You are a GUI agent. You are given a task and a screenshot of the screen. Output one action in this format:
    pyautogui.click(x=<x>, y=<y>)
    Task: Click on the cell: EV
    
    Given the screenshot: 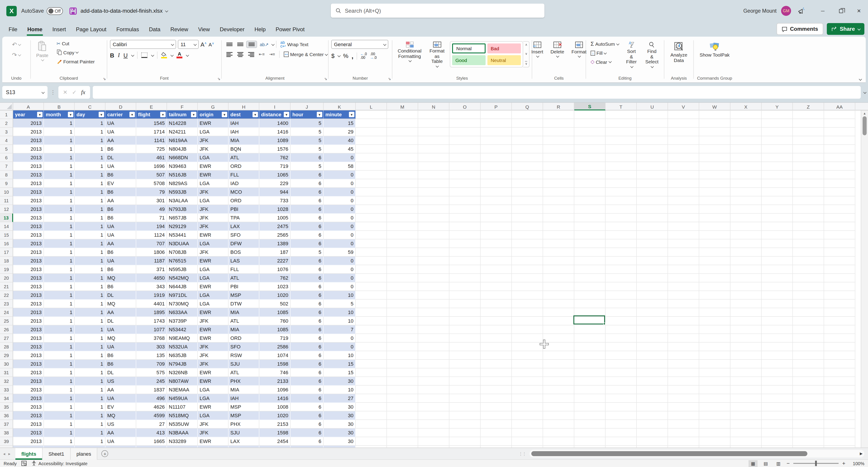 What is the action you would take?
    pyautogui.click(x=121, y=407)
    